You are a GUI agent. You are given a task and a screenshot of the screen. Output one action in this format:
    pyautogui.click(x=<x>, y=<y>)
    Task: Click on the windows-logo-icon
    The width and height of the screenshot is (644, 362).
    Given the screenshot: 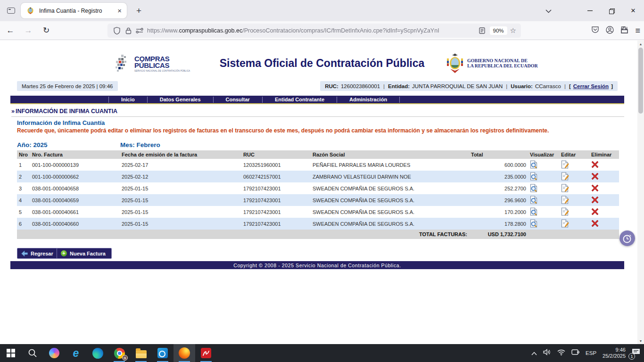 What is the action you would take?
    pyautogui.click(x=11, y=353)
    